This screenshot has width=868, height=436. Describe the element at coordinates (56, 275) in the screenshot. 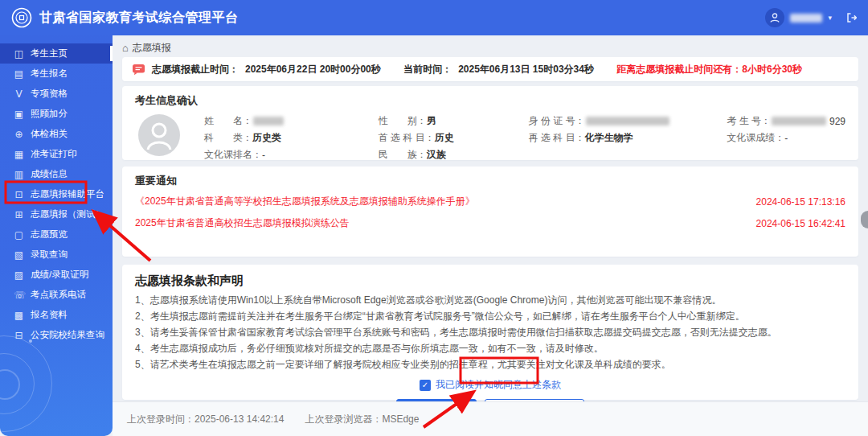

I see `sidebar-item: ▨ 成绩/录取证明` at that location.